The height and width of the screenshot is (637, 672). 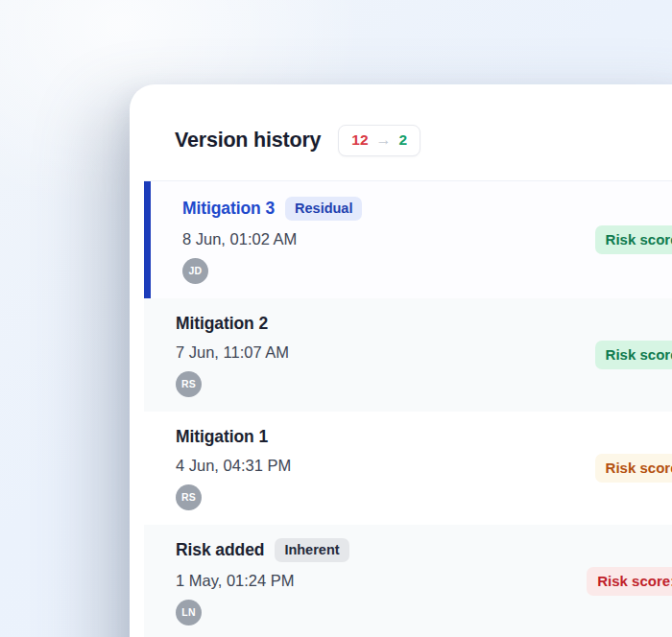 I want to click on card-header: Version history 12 → 2, so click(x=401, y=132).